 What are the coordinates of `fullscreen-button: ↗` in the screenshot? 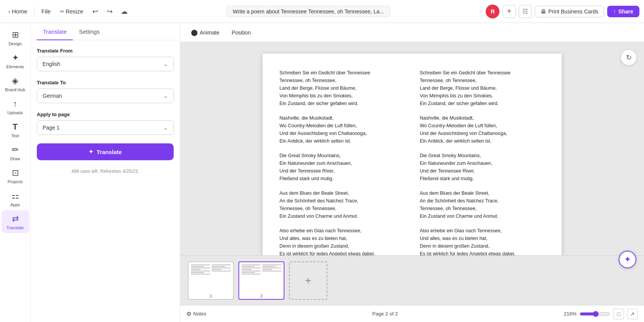 It's located at (632, 314).